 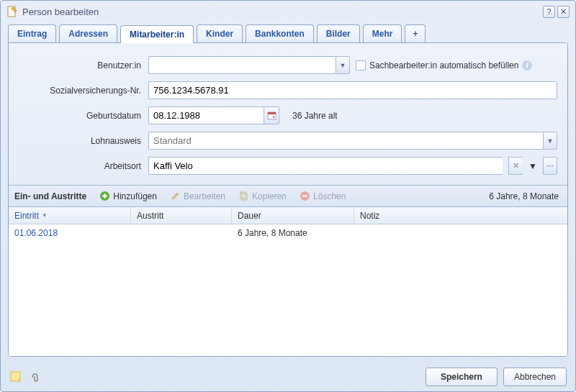 What do you see at coordinates (242, 65) in the screenshot?
I see `user-input` at bounding box center [242, 65].